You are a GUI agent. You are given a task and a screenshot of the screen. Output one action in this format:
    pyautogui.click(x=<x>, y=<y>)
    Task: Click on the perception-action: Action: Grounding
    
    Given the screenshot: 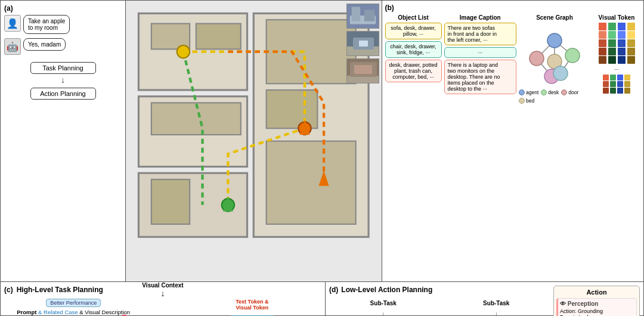 What is the action you would take?
    pyautogui.click(x=597, y=311)
    